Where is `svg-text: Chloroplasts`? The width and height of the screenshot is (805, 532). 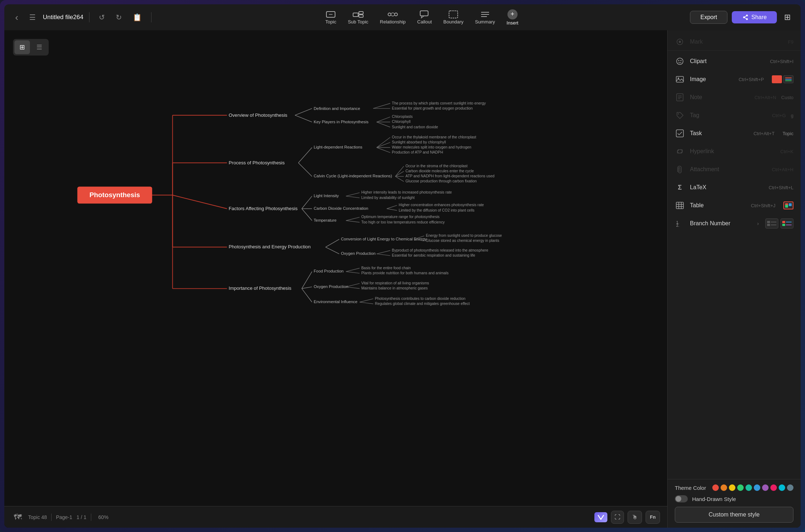
svg-text: Chloroplasts is located at coordinates (402, 117).